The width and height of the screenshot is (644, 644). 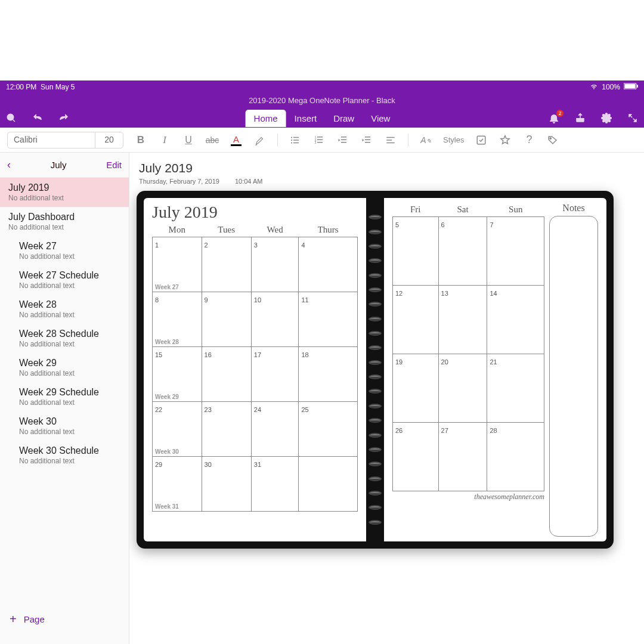 What do you see at coordinates (388, 168) in the screenshot?
I see `page-title: July 2019` at bounding box center [388, 168].